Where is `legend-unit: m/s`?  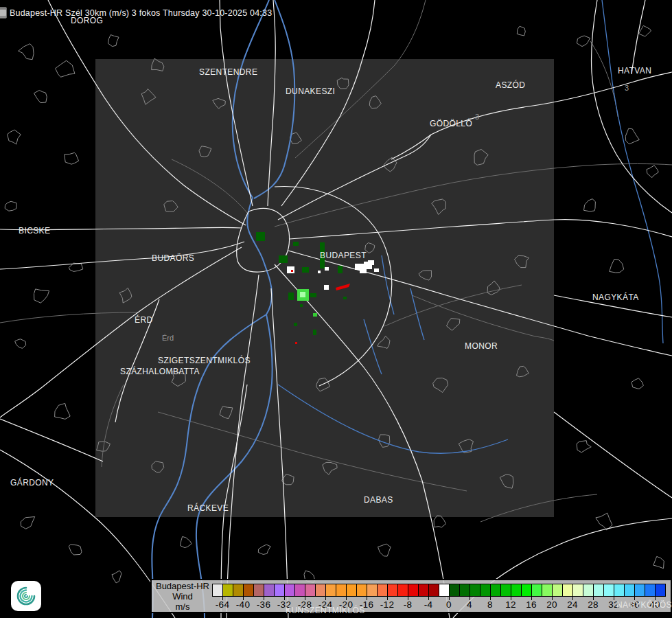
legend-unit: m/s is located at coordinates (183, 607).